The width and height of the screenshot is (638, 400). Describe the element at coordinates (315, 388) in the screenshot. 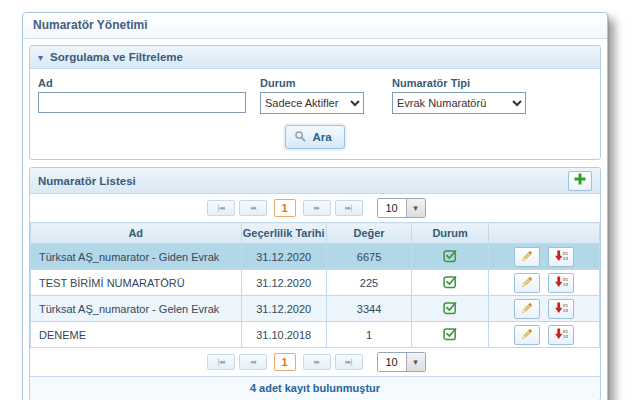

I see `record-count-status: 4 adet kayıt bulunmuştur` at that location.